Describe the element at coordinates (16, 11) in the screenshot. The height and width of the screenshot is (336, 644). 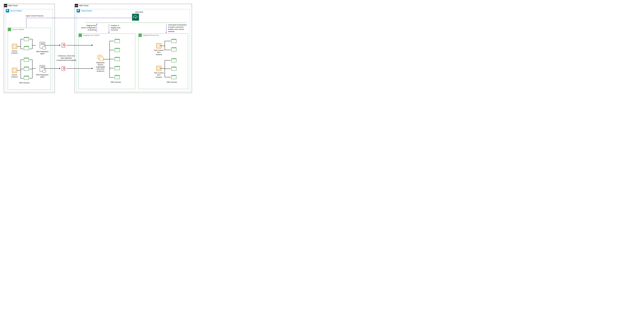
I see `source-region-label: Source Region` at that location.